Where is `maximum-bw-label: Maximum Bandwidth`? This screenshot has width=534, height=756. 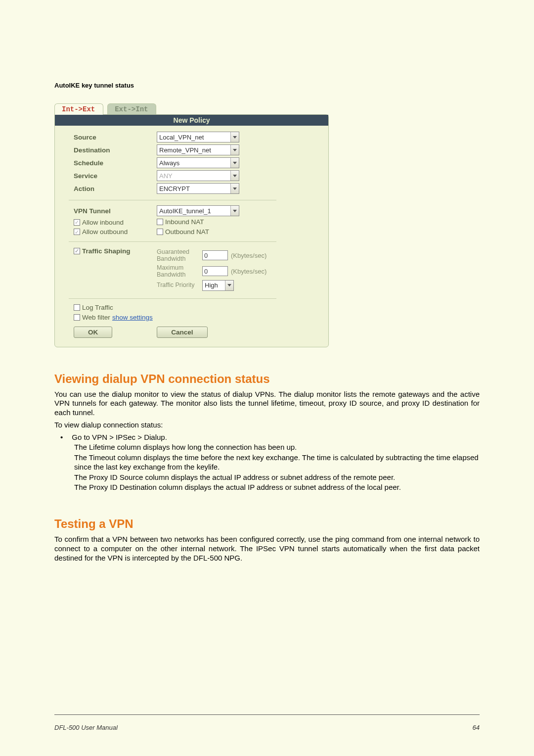
maximum-bw-label: Maximum Bandwidth is located at coordinates (179, 271).